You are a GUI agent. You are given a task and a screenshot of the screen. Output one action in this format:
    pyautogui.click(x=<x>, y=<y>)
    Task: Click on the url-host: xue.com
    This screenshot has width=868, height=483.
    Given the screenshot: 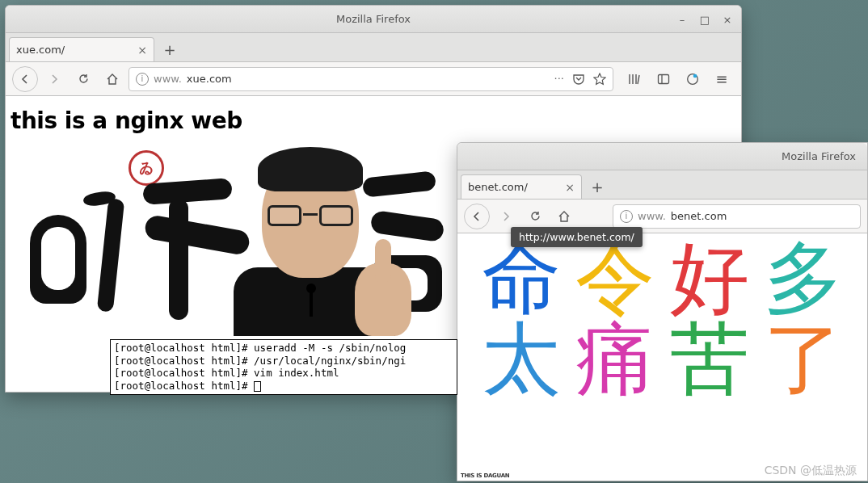 What is the action you would take?
    pyautogui.click(x=209, y=79)
    